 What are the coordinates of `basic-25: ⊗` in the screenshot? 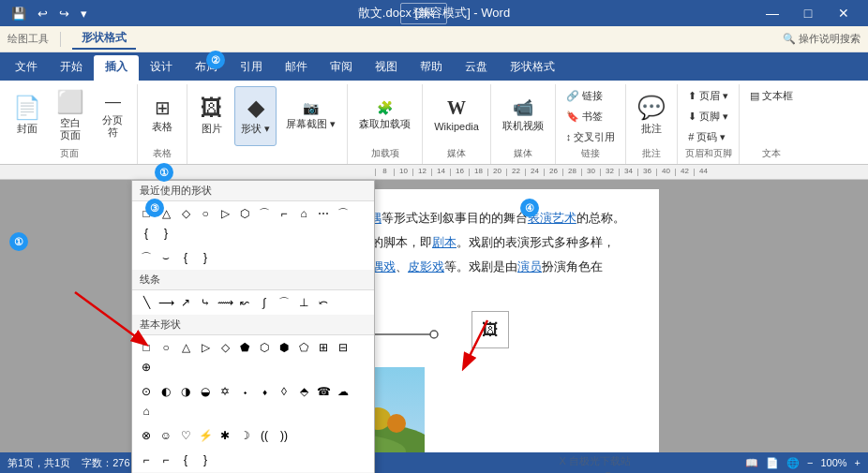 It's located at (146, 436).